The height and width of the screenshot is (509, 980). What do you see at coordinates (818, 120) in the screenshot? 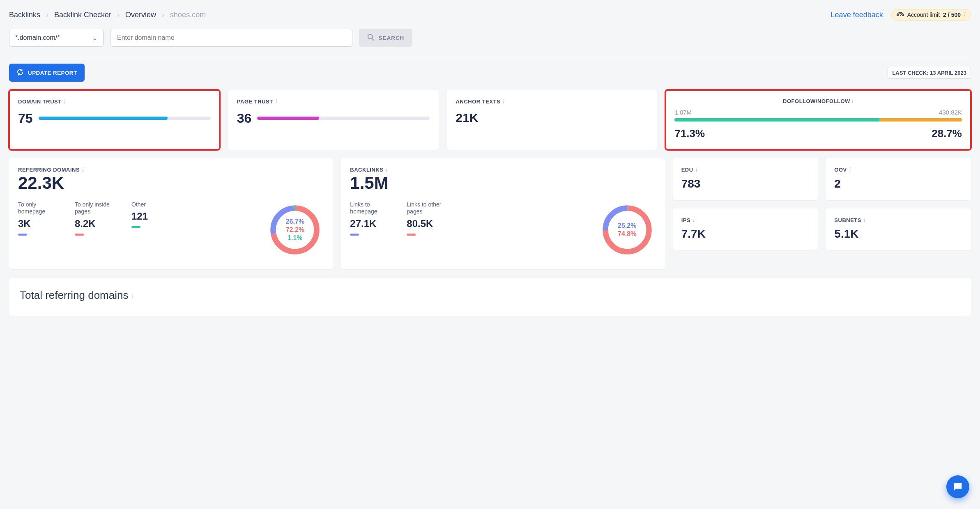
I see `dofollow-nofollow-bar` at bounding box center [818, 120].